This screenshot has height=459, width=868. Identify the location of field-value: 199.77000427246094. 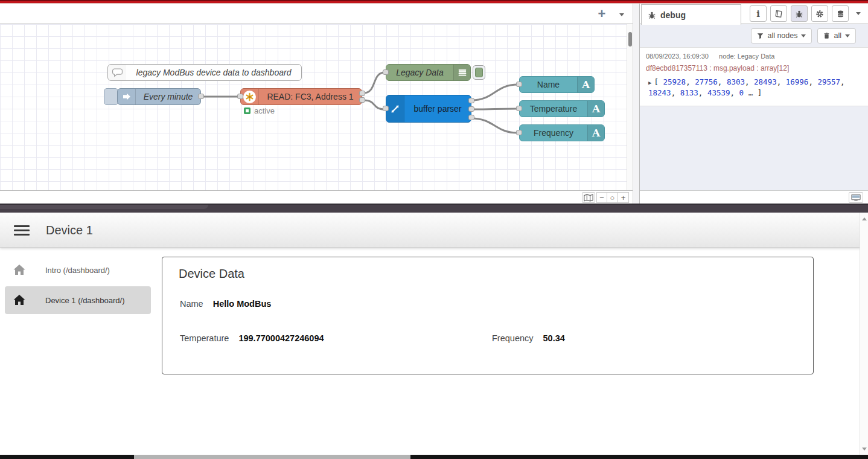
(281, 338).